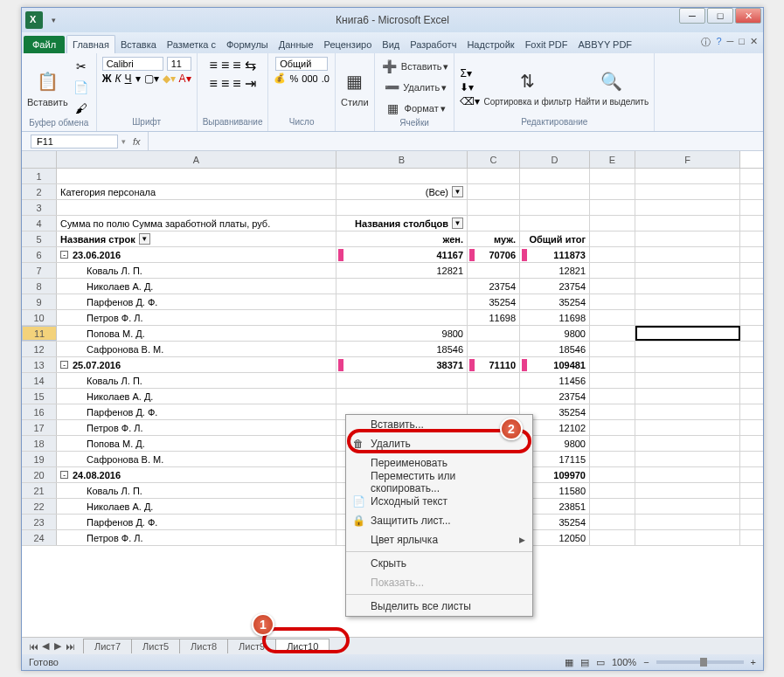 The image size is (784, 677). What do you see at coordinates (197, 192) in the screenshot?
I see `cell: Категория персонала` at bounding box center [197, 192].